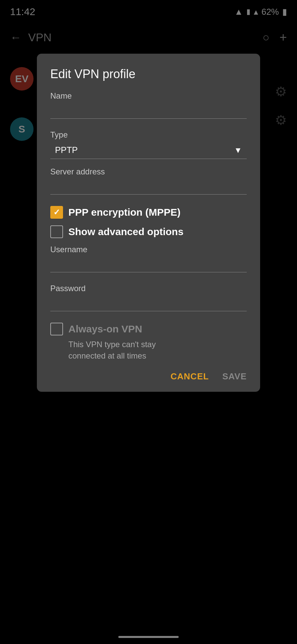  I want to click on ppp-encryption-row: ✓ PPP encryption (MPPE), so click(148, 212).